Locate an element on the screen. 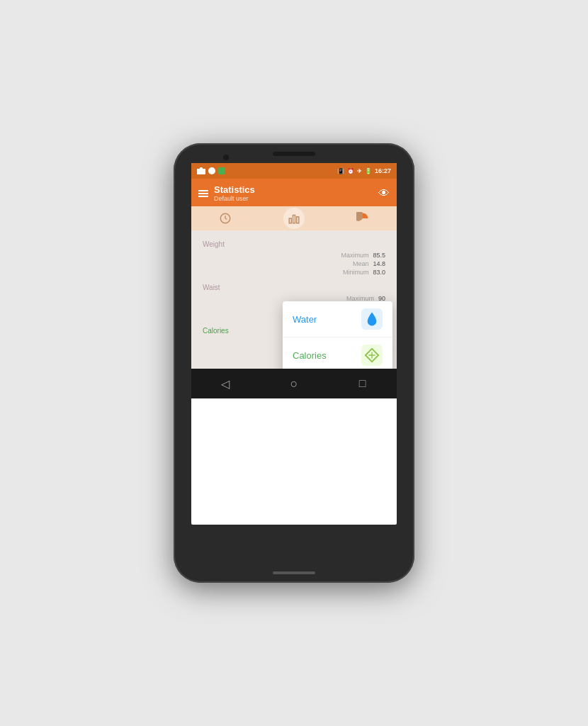 The width and height of the screenshot is (588, 726). speaker is located at coordinates (294, 154).